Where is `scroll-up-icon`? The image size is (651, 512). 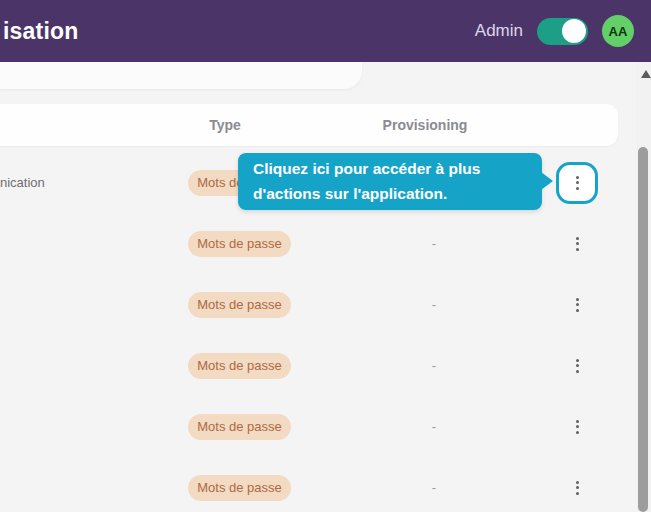
scroll-up-icon is located at coordinates (646, 74).